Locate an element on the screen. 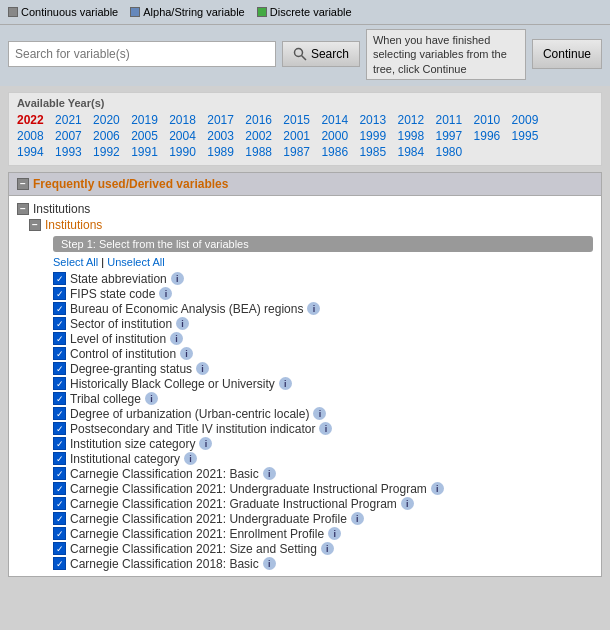 The height and width of the screenshot is (630, 610). var-label-5: Control of institution is located at coordinates (123, 354).